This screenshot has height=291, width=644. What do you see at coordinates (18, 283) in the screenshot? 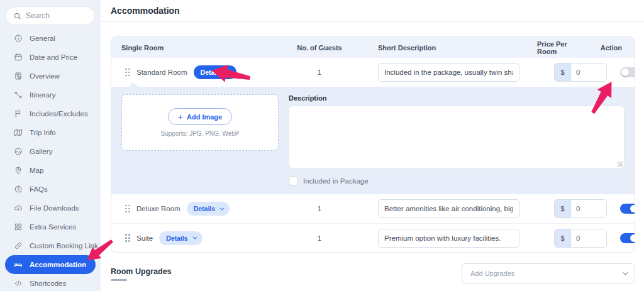
I see `code-icon` at bounding box center [18, 283].